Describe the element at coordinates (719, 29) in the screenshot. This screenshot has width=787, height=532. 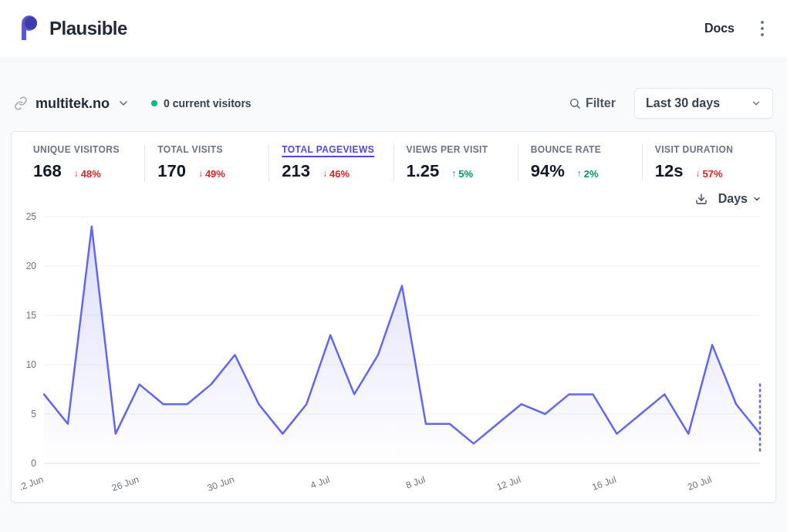
I see `docs-link: Docs` at that location.